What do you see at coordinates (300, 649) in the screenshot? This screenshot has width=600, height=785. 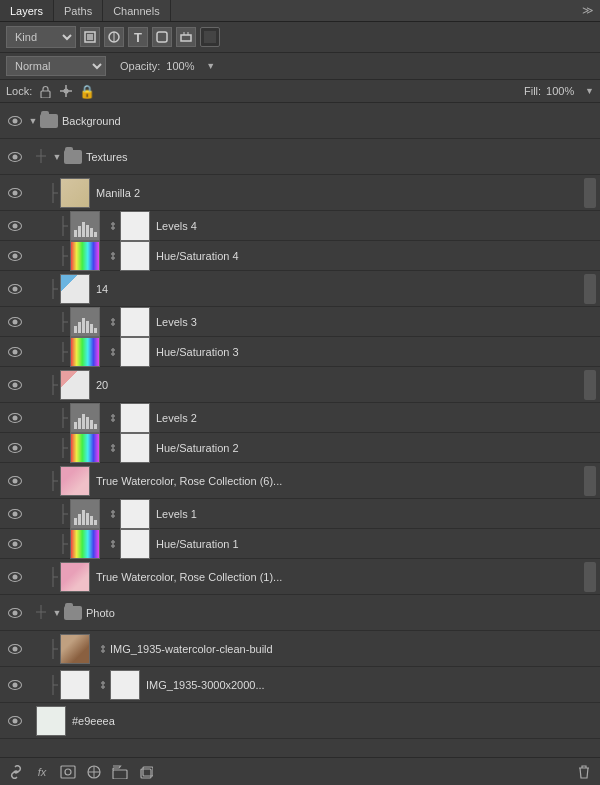 I see `layer-row: IMG_1935-watercolor-clean-build` at bounding box center [300, 649].